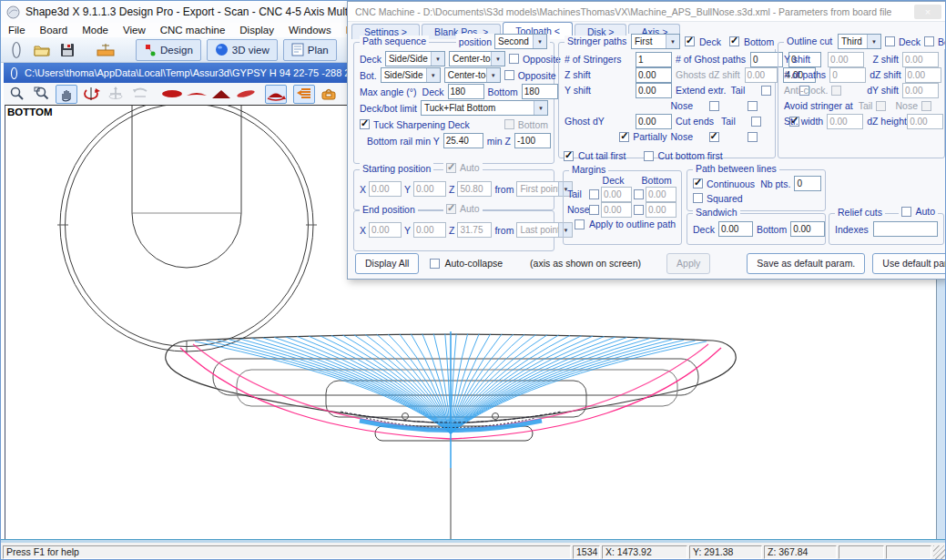 The height and width of the screenshot is (560, 946). I want to click on ghosts-dz-shift-label: Ghosts dZ shift, so click(708, 75).